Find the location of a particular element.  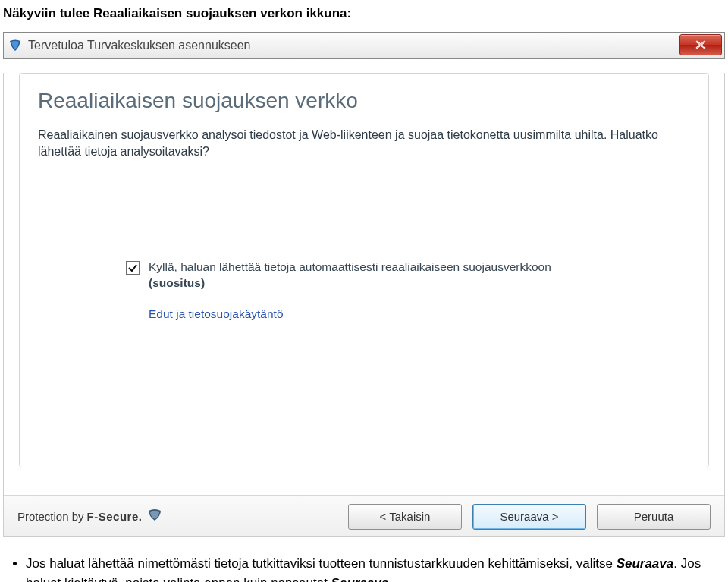

brand-prefix: Protection by is located at coordinates (51, 516).